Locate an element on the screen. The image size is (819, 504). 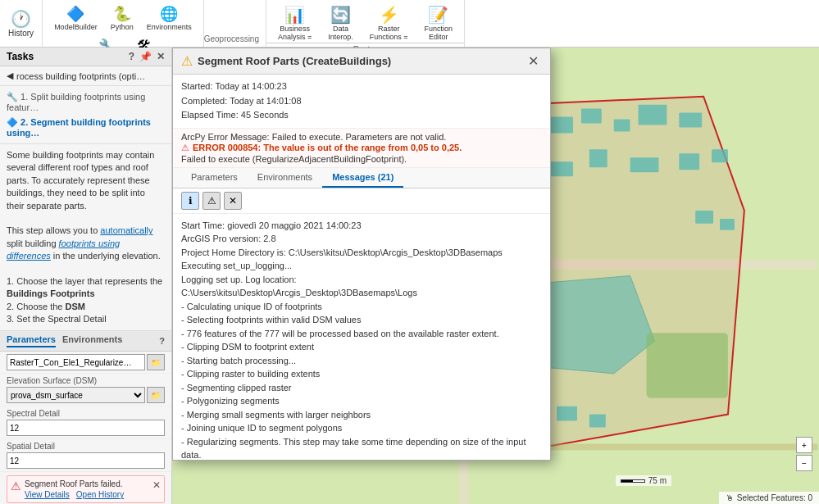
zoom-out-btn: − is located at coordinates (804, 463).